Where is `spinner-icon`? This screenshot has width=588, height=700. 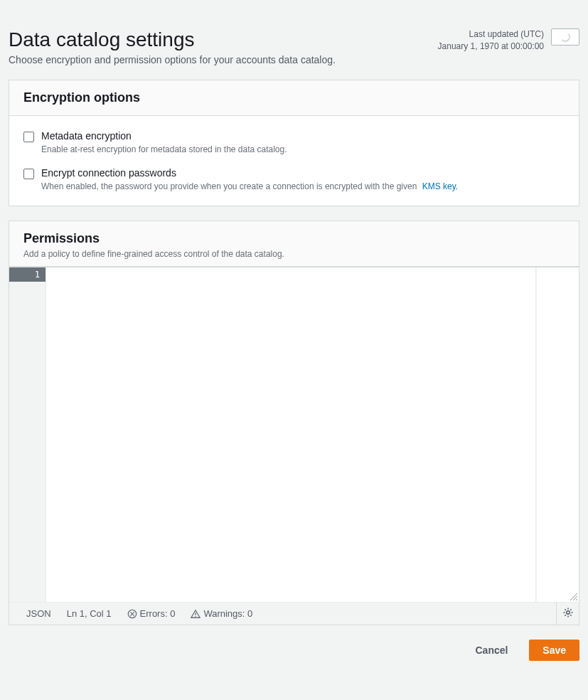 spinner-icon is located at coordinates (565, 37).